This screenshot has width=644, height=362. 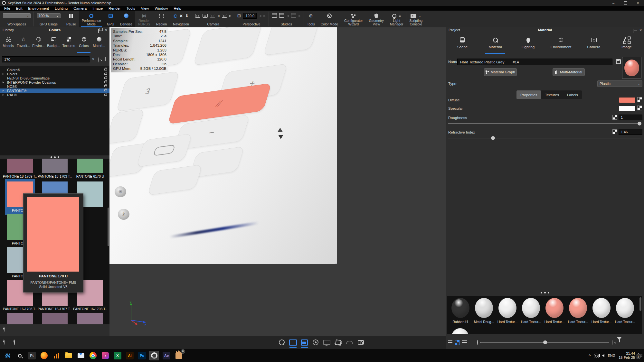 I want to click on library-tab-materials: Materi..., so click(x=99, y=43).